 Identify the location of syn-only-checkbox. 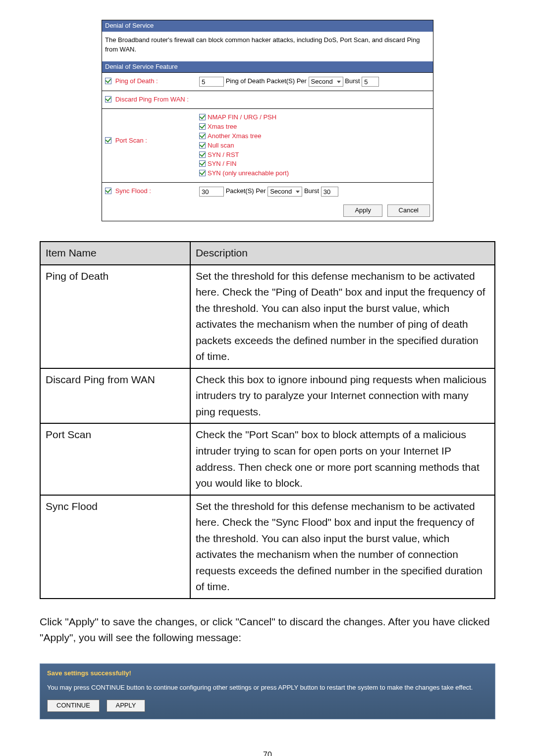
(202, 173).